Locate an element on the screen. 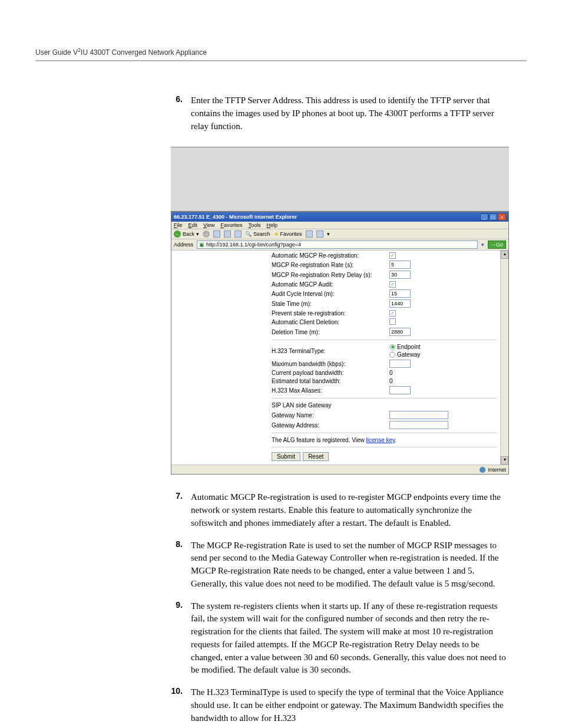 The image size is (562, 728). step-8: 8. The MGCP Re-registration Rate is used… is located at coordinates (340, 565).